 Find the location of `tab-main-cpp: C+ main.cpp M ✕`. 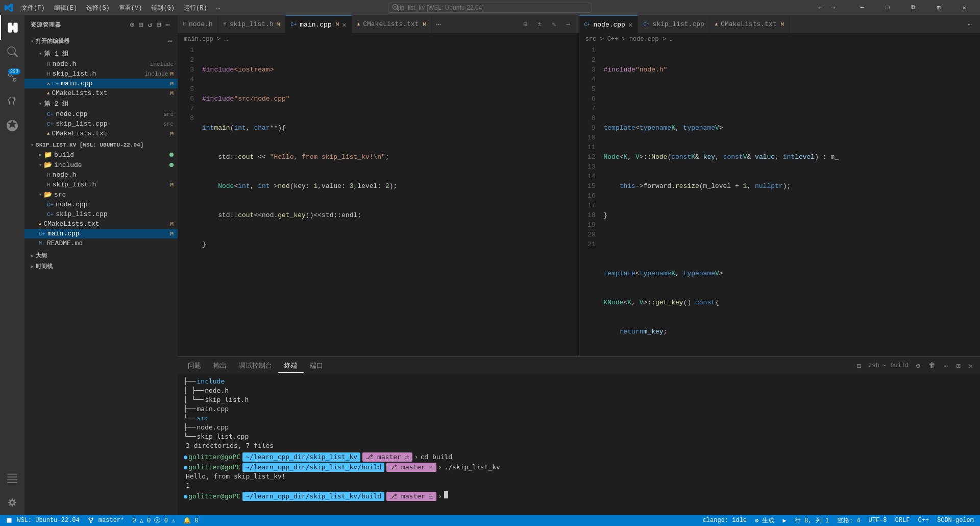

tab-main-cpp: C+ main.cpp M ✕ is located at coordinates (318, 25).